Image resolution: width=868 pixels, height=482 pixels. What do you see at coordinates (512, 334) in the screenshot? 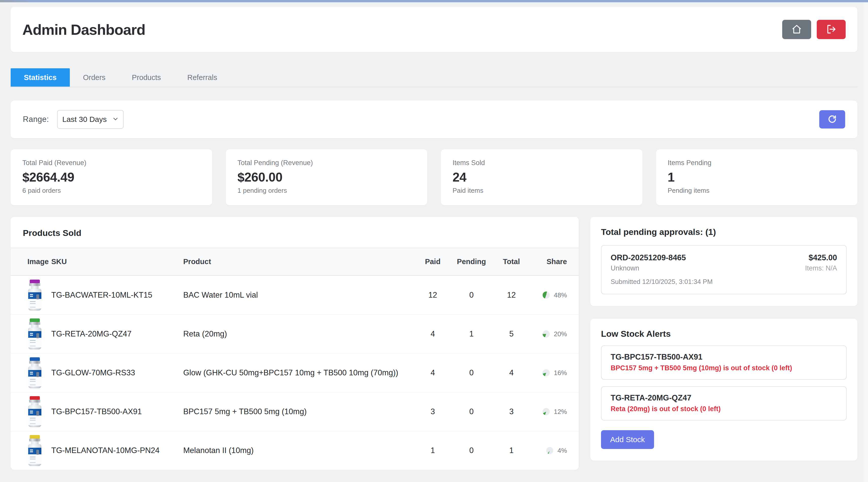
I see `total-cell: 5` at bounding box center [512, 334].